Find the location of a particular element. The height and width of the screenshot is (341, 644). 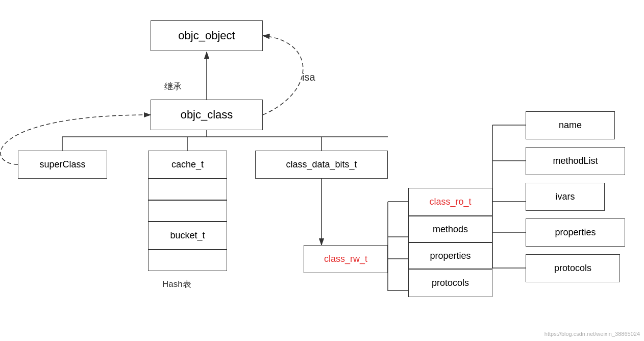

label-ro-name: name is located at coordinates (571, 126).